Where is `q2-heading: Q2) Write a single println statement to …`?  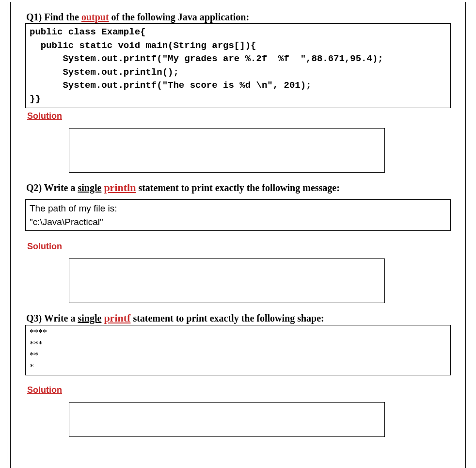
q2-heading: Q2) Write a single println statement to … is located at coordinates (243, 188).